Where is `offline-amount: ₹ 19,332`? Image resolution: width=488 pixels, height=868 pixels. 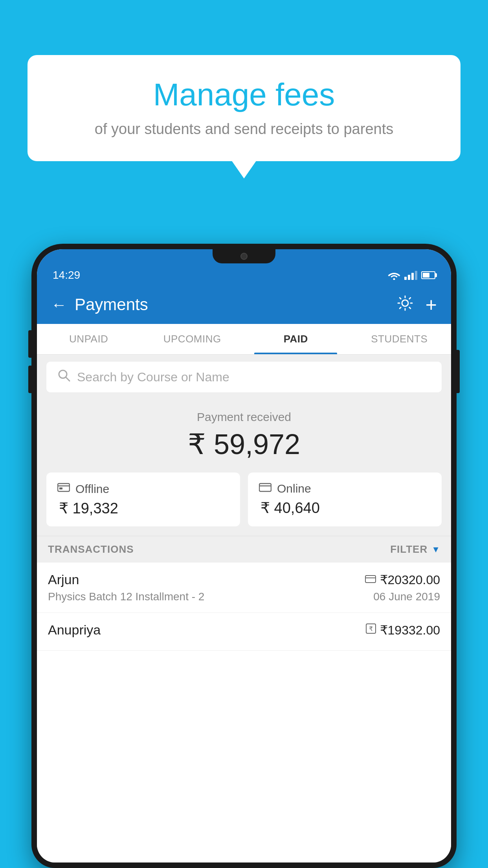 offline-amount: ₹ 19,332 is located at coordinates (143, 508).